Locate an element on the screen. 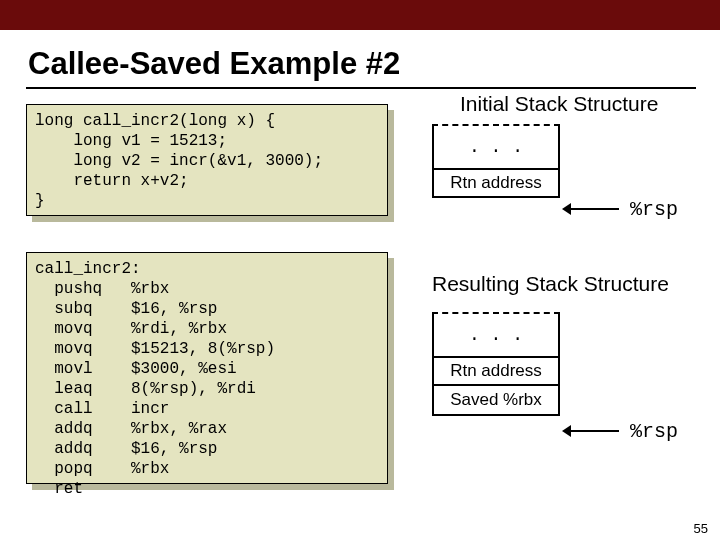 This screenshot has height=540, width=720. title-bar is located at coordinates (360, 15).